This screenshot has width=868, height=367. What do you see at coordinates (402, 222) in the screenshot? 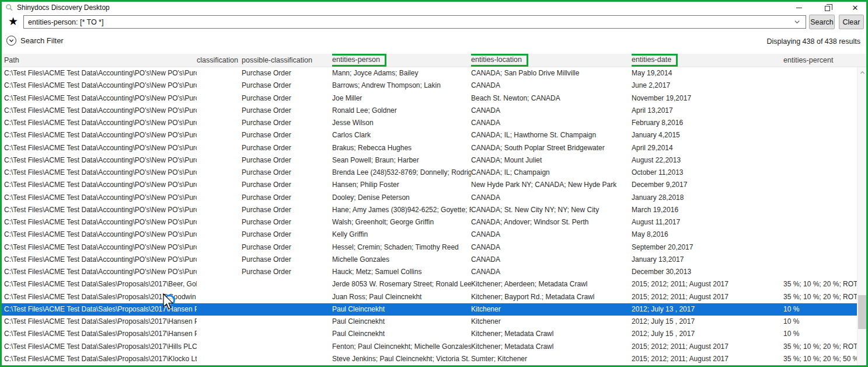
I see `cell-person: Walsh; Greenholt; George Griffin` at bounding box center [402, 222].